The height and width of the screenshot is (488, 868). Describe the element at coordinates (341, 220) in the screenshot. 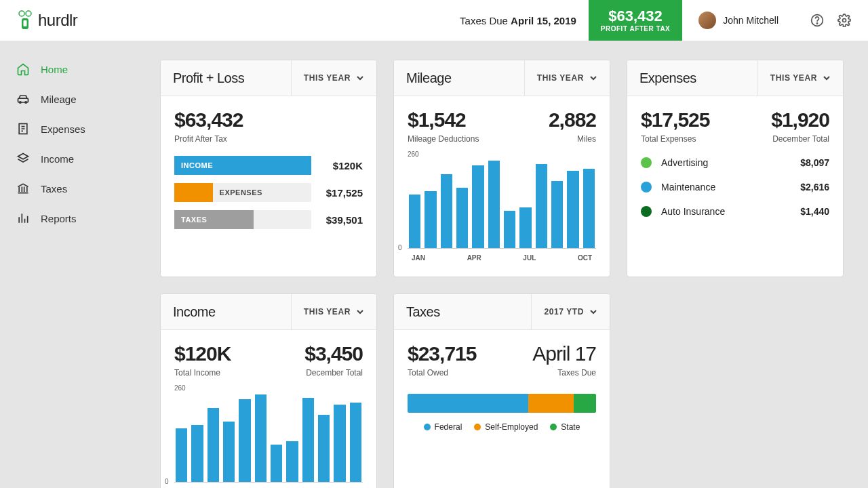

I see `pl-value: $39,501` at that location.